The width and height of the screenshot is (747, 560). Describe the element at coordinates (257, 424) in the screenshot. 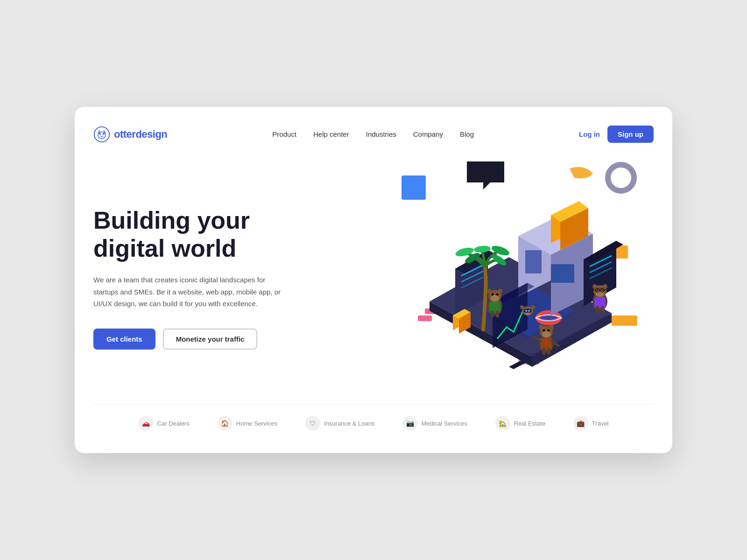

I see `home-services-label: Home Services` at that location.